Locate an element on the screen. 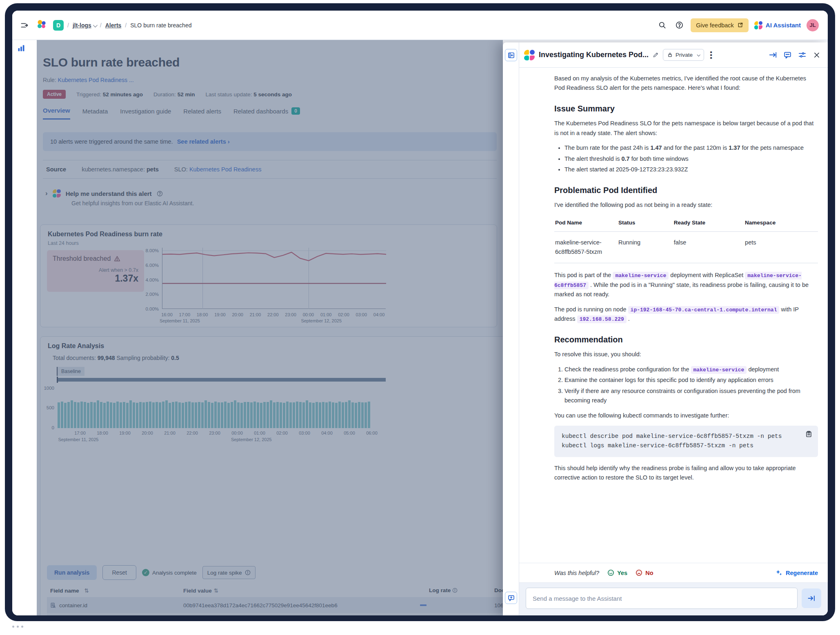 The image size is (840, 635). col-field-value: Field value⇅ is located at coordinates (306, 591).